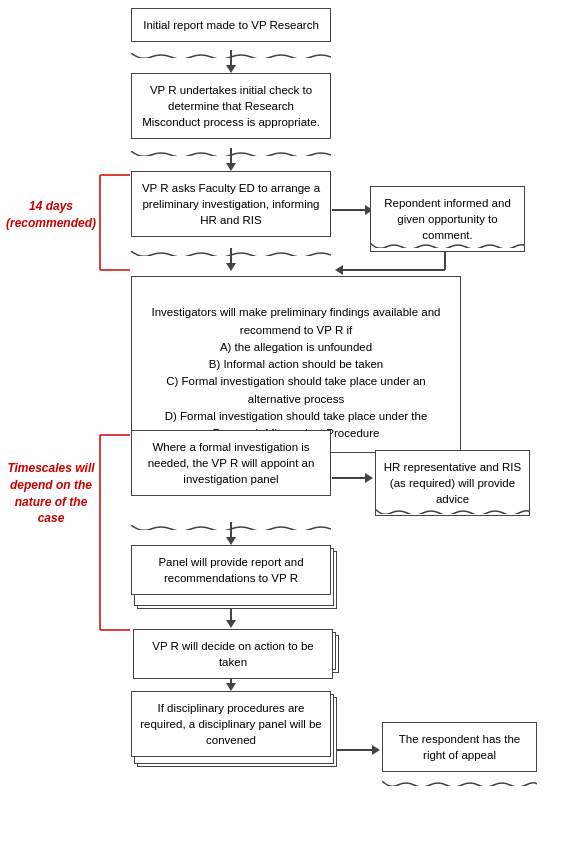 This screenshot has width=562, height=848. Describe the element at coordinates (51, 215) in the screenshot. I see `label-14-days: 14 days (recommended)` at that location.